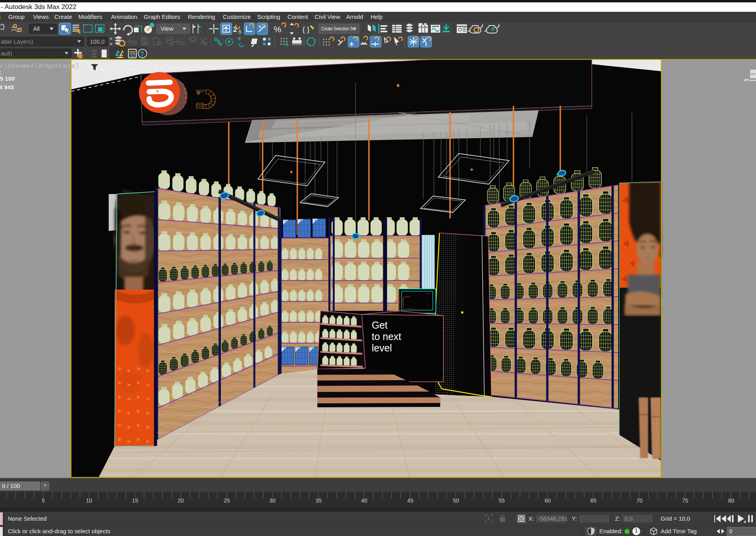  Describe the element at coordinates (387, 336) in the screenshot. I see `svg-text: to next` at that location.